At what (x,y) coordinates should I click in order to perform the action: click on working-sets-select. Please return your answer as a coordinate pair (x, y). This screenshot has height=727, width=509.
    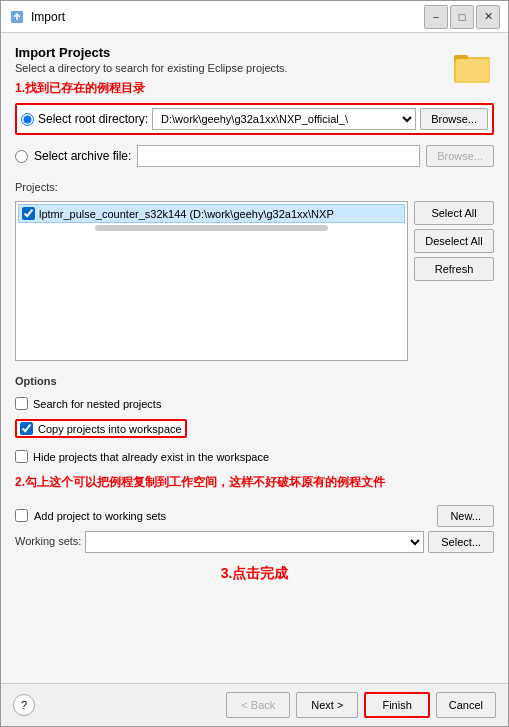
    Looking at the image, I should click on (254, 542).